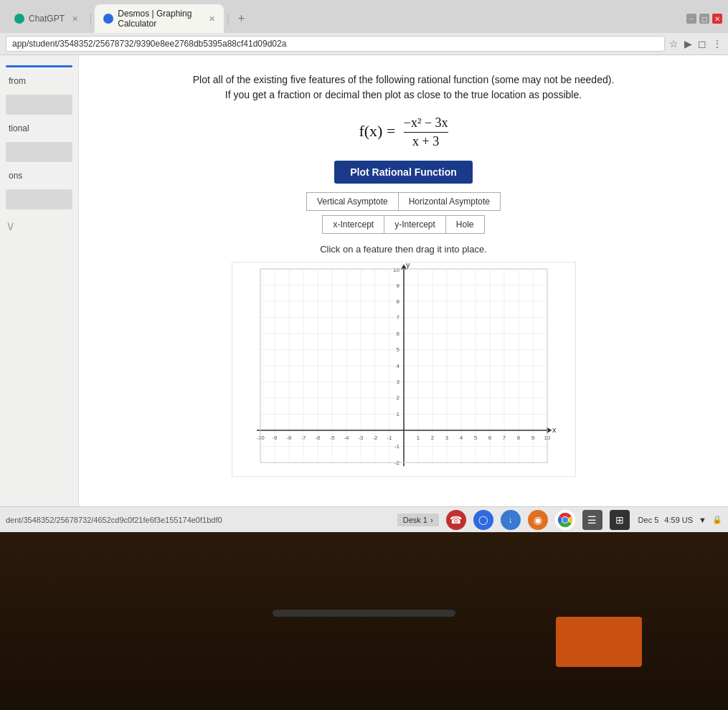 Image resolution: width=728 pixels, height=710 pixels. I want to click on menu-dots-icon: ⋮, so click(717, 44).